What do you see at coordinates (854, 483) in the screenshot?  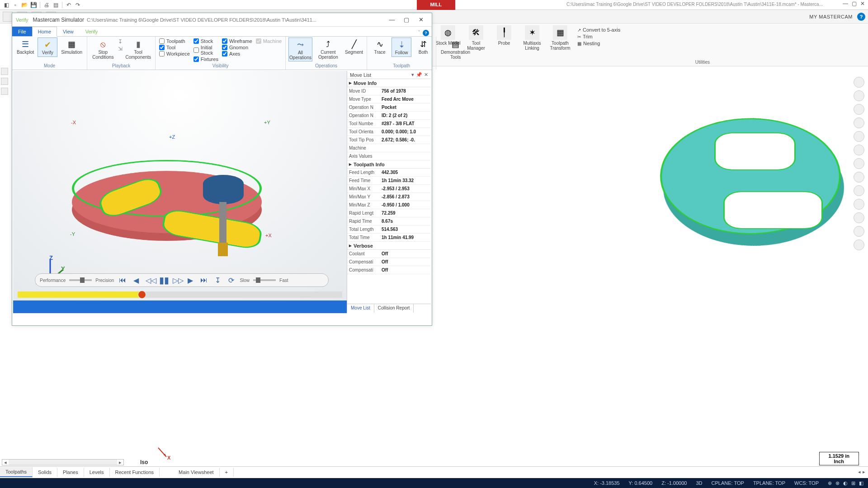 I see `status-icon: ⊞` at bounding box center [854, 483].